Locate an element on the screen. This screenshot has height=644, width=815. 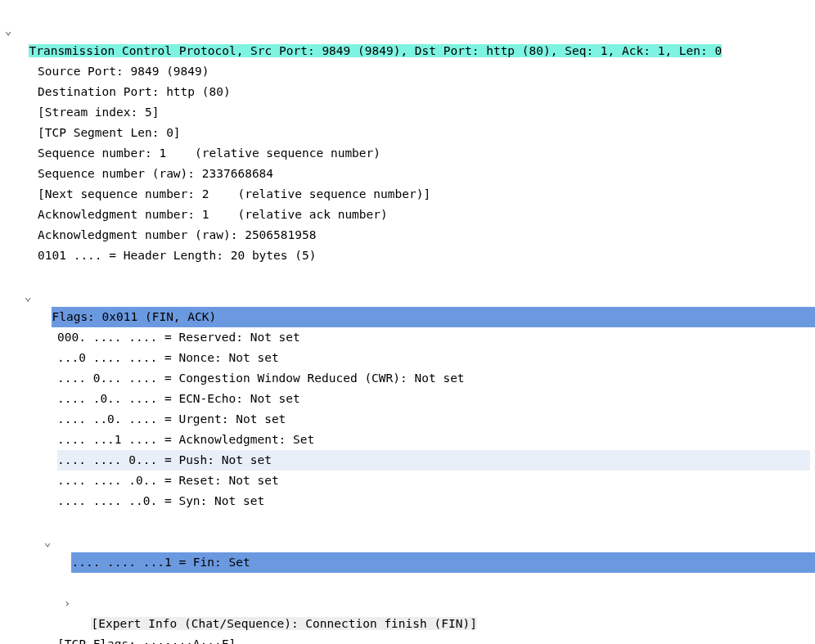
expert-info-row: › [Expert Info (Chat/Sequence): Connecti… is located at coordinates (408, 604).